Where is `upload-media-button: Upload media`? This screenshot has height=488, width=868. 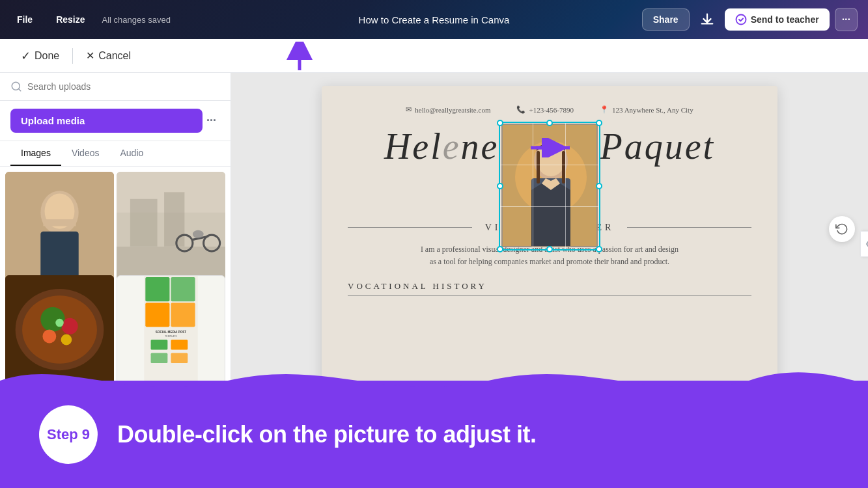 upload-media-button: Upload media is located at coordinates (107, 121).